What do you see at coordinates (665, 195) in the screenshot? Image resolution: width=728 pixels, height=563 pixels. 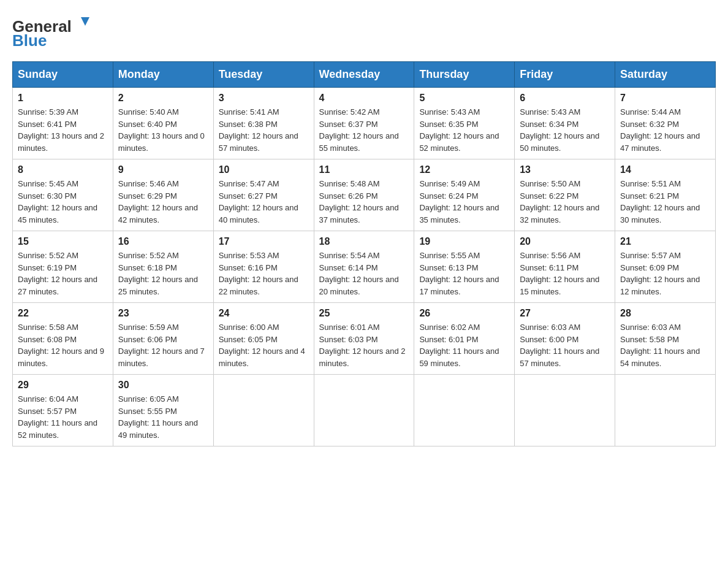 I see `calendar-cell: 14 Sunrise: 5:51 AM Sunset: 6:21 PM Dayl…` at bounding box center [665, 195].